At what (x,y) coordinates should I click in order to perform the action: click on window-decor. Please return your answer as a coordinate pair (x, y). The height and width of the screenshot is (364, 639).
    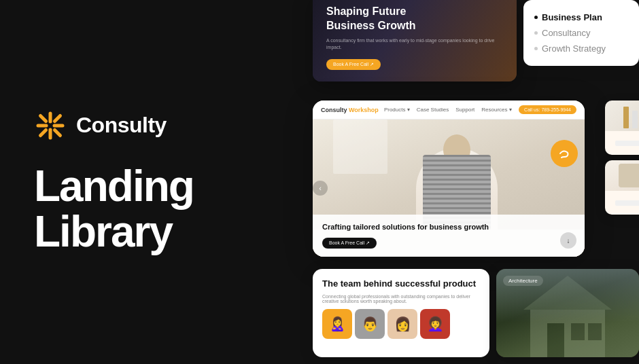
    Looking at the image, I should click on (360, 147).